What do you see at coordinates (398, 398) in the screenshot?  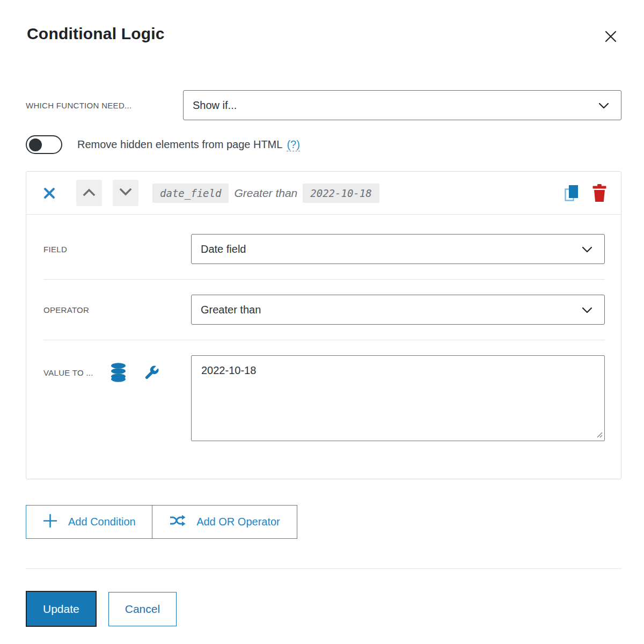 I see `value-textarea: 2022-10-18` at bounding box center [398, 398].